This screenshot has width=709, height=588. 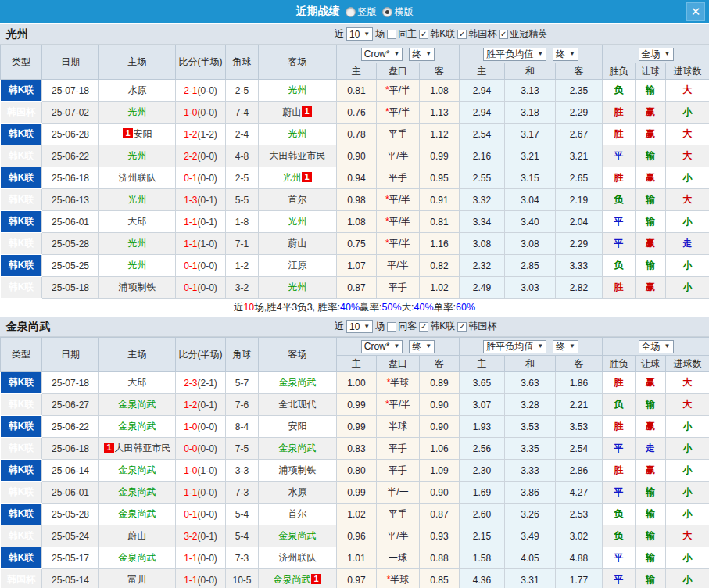 I want to click on away-team-cell: 光州1, so click(x=298, y=178).